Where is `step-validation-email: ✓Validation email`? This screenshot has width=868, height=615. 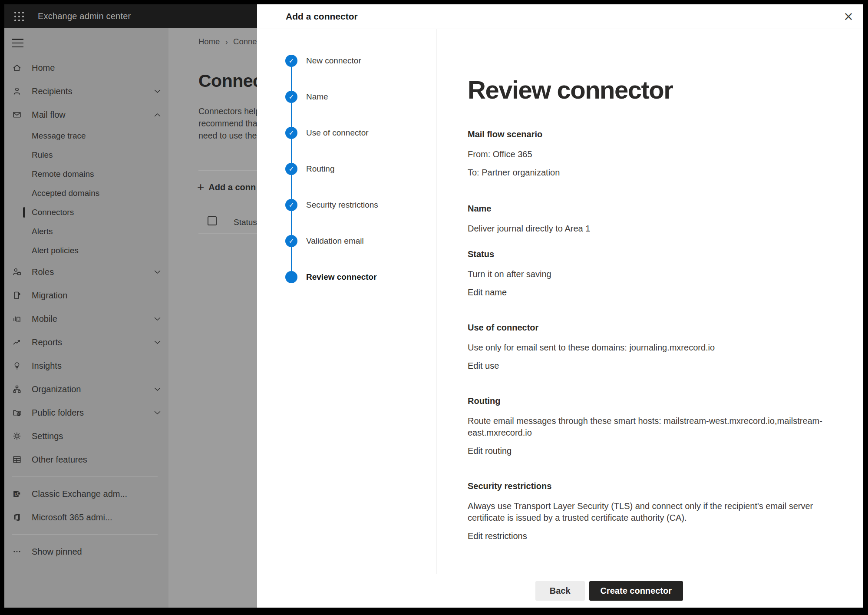 step-validation-email: ✓Validation email is located at coordinates (361, 253).